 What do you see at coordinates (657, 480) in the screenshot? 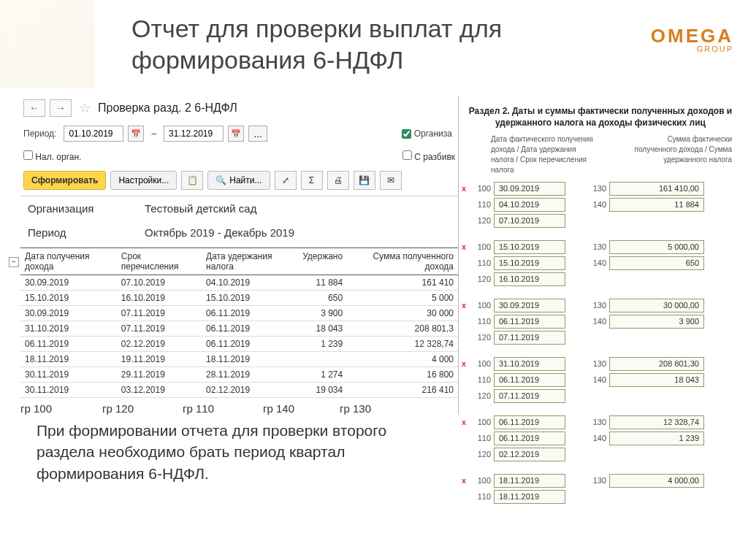
I see `code-value-box: 4 000,00` at bounding box center [657, 480].